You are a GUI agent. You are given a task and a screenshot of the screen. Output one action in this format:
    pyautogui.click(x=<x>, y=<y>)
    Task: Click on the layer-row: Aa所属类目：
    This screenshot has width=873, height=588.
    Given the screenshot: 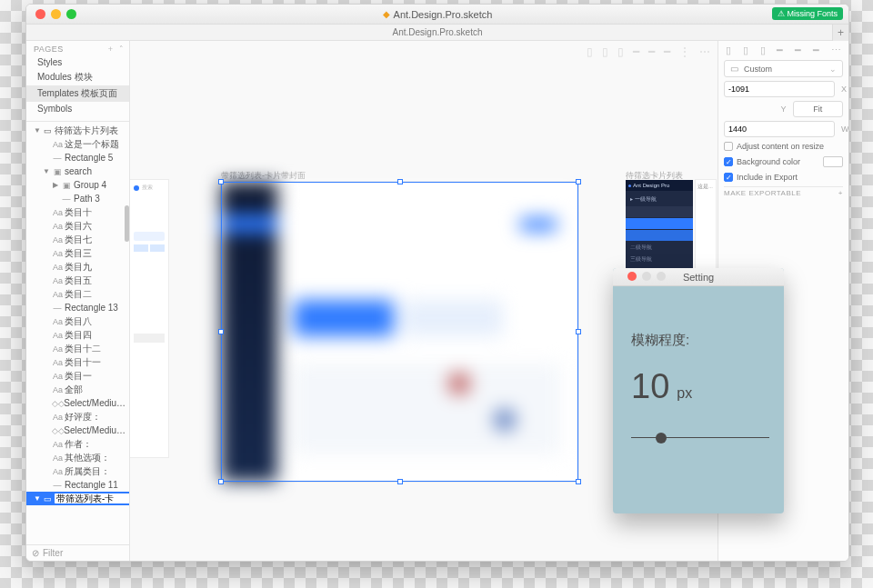 What is the action you would take?
    pyautogui.click(x=78, y=471)
    